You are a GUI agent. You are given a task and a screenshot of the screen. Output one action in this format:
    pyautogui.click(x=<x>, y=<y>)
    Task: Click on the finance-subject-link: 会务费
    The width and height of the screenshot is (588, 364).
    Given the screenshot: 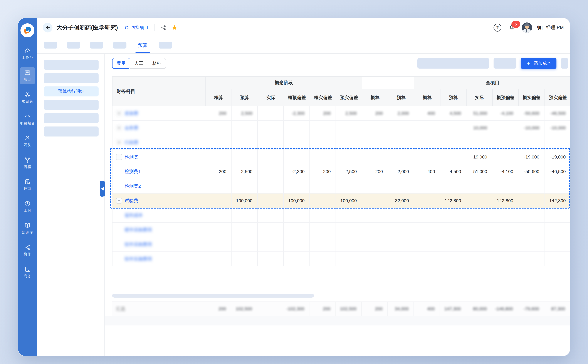 What is the action you would take?
    pyautogui.click(x=131, y=128)
    